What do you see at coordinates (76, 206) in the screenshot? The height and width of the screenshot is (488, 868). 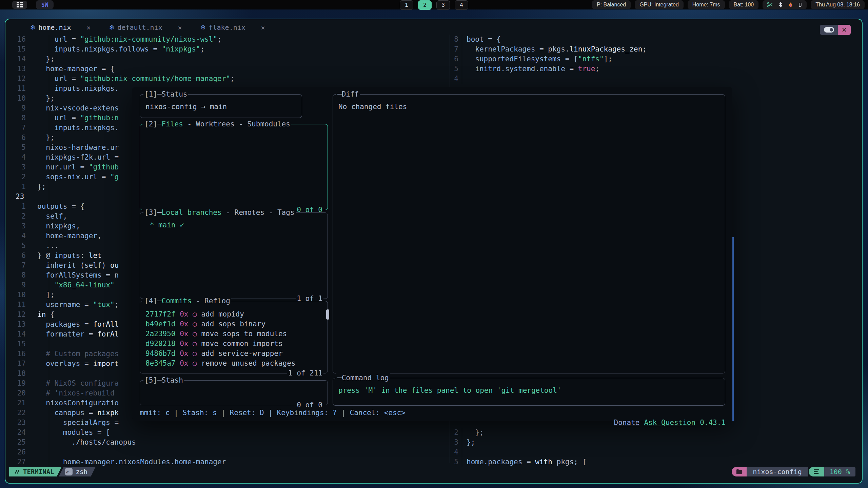 I see `code-token: = {` at bounding box center [76, 206].